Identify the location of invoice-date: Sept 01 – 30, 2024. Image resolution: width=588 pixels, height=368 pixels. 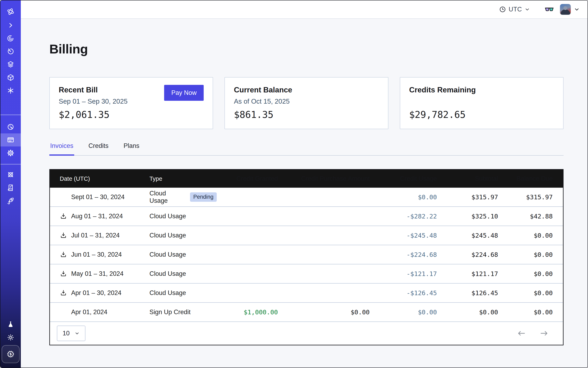
(98, 197).